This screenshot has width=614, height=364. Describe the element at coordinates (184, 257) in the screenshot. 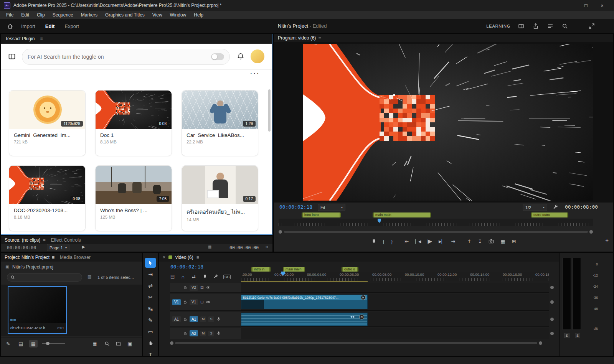

I see `tab-sequence-video6: video (6)` at that location.